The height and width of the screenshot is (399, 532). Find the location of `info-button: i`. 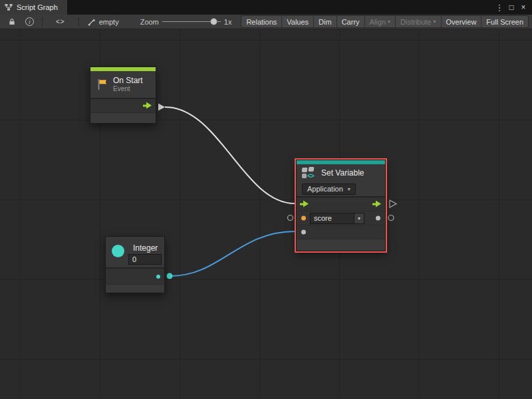

info-button: i is located at coordinates (29, 22).